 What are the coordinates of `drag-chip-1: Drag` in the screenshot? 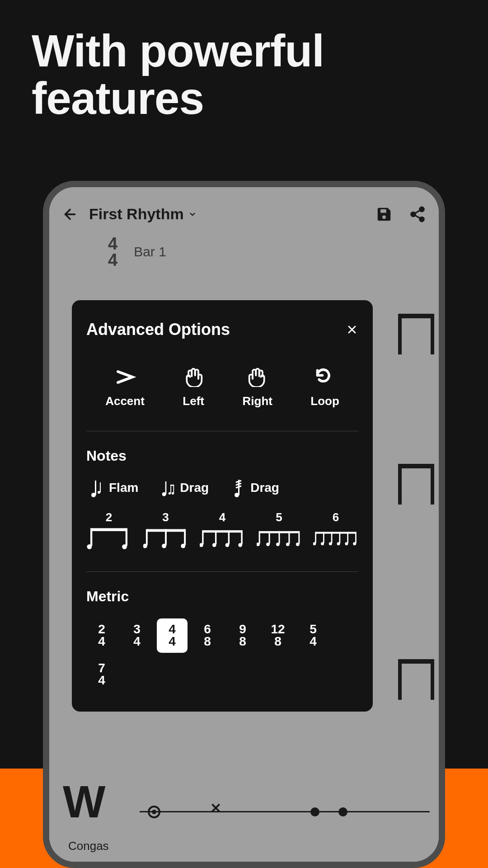 It's located at (185, 488).